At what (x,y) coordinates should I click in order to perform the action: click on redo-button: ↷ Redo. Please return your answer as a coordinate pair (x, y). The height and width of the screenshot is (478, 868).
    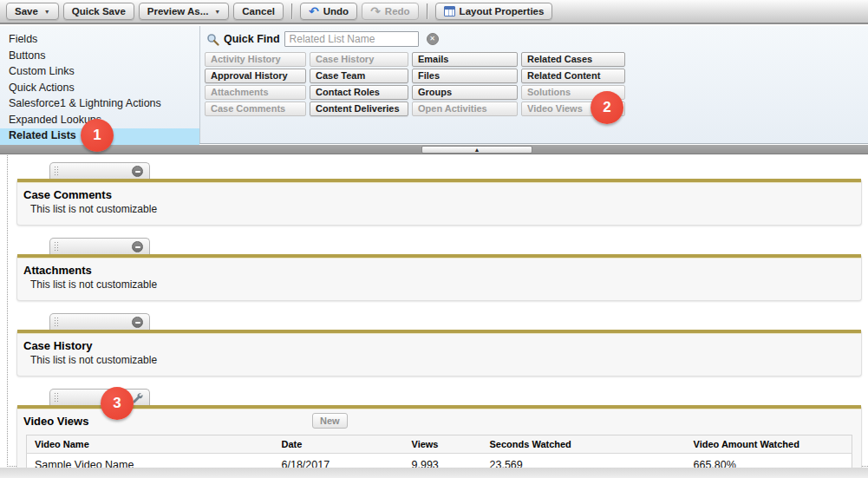
    Looking at the image, I should click on (390, 11).